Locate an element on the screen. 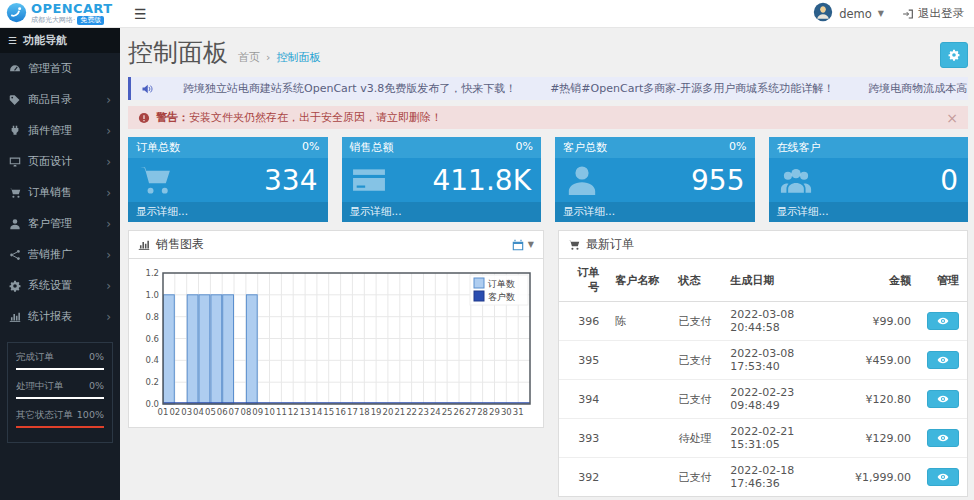 The width and height of the screenshot is (974, 500). cart-icon is located at coordinates (15, 193).